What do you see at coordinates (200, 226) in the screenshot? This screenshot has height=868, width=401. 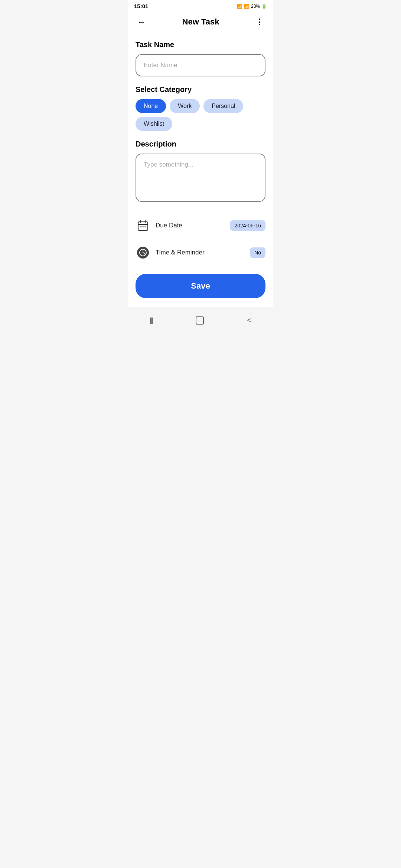 I see `due-date-row: Due Date 2024-06-16` at bounding box center [200, 226].